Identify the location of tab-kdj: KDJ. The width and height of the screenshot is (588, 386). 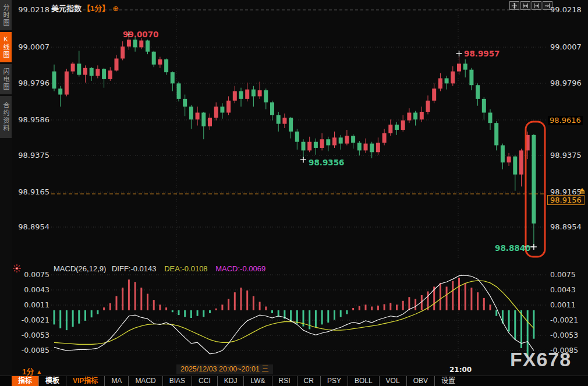
(231, 381).